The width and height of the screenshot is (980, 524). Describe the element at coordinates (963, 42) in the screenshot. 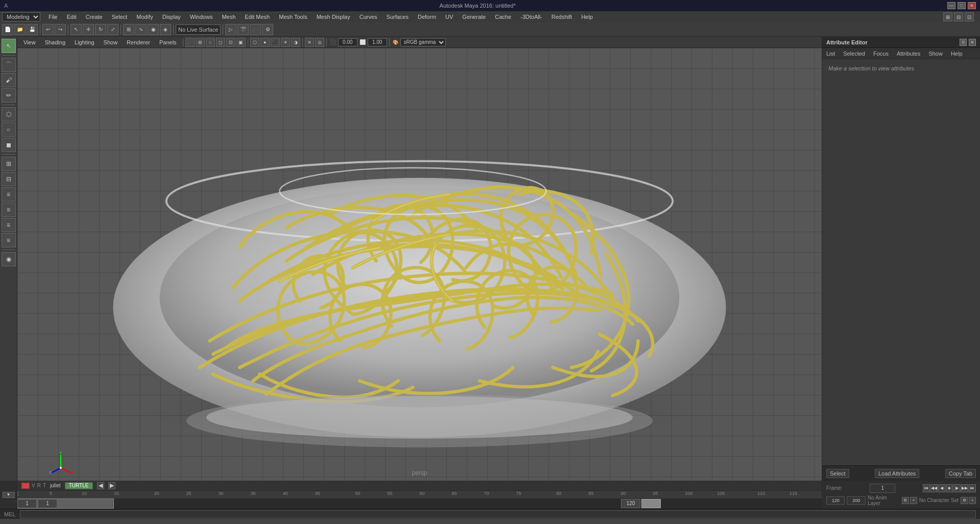

I see `attr-float-btn: ⎘` at that location.